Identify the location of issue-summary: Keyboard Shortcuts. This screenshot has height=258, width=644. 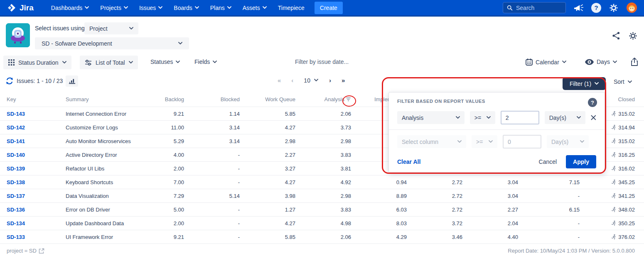
(107, 183).